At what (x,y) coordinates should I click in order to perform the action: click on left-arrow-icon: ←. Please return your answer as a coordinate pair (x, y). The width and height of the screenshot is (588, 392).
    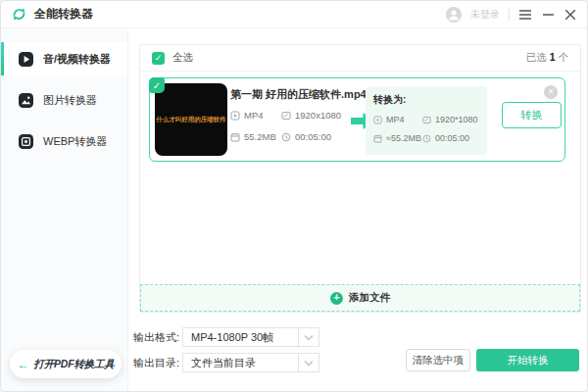
    Looking at the image, I should click on (23, 365).